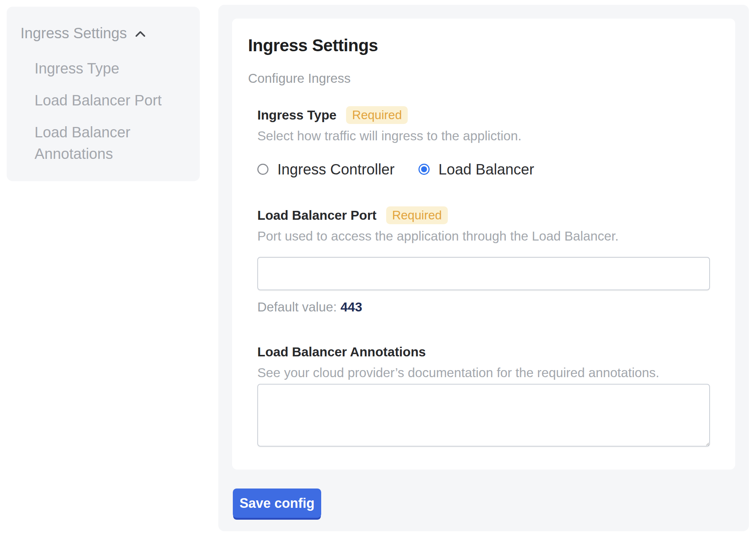 The image size is (756, 539). Describe the element at coordinates (483, 373) in the screenshot. I see `lb-annotations-description: See your cloud provider’s documentation …` at that location.